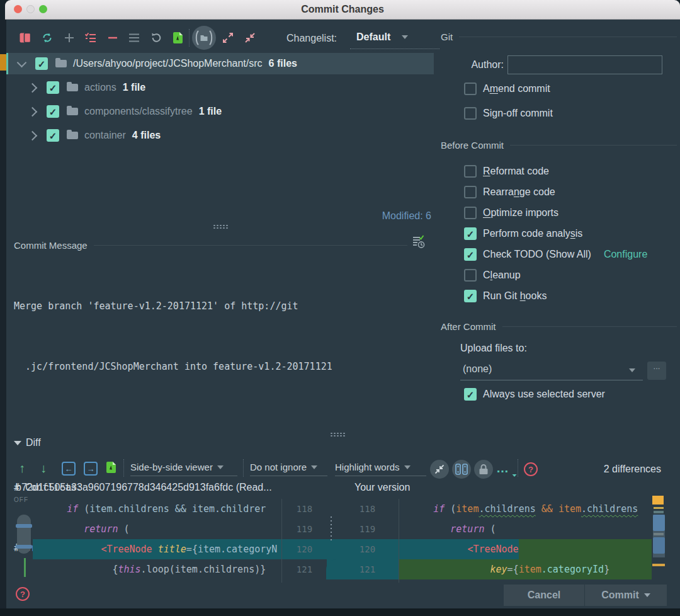 This screenshot has height=616, width=680. What do you see at coordinates (114, 111) in the screenshot?
I see `tree-row-components: components/classifytree 1 file` at bounding box center [114, 111].